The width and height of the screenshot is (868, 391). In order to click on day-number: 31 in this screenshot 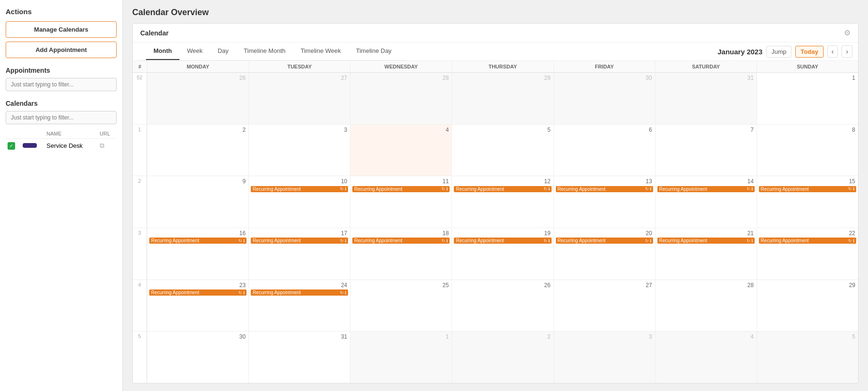, I will do `click(706, 78)`.